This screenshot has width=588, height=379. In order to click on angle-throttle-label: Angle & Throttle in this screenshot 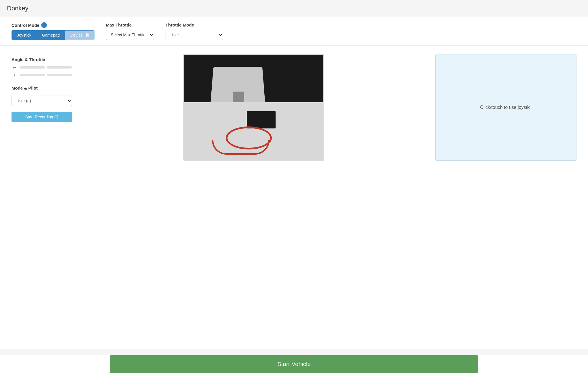, I will do `click(42, 59)`.